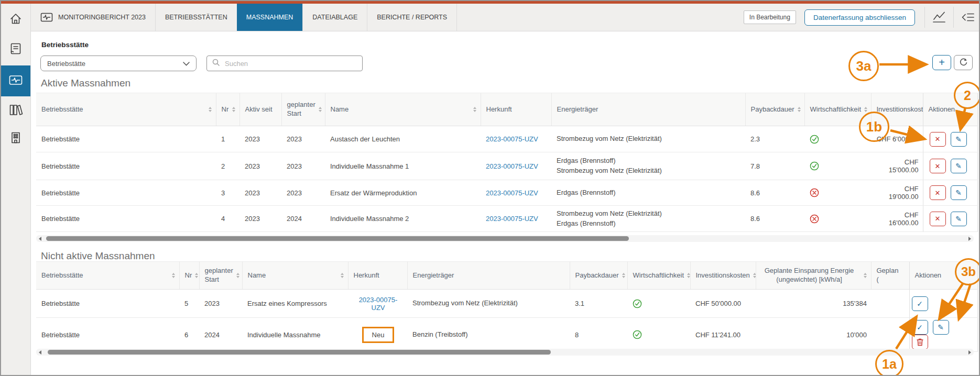  What do you see at coordinates (196, 17) in the screenshot?
I see `tab-betriebsstaetten: BETRIEBSSTÄTTEN` at bounding box center [196, 17].